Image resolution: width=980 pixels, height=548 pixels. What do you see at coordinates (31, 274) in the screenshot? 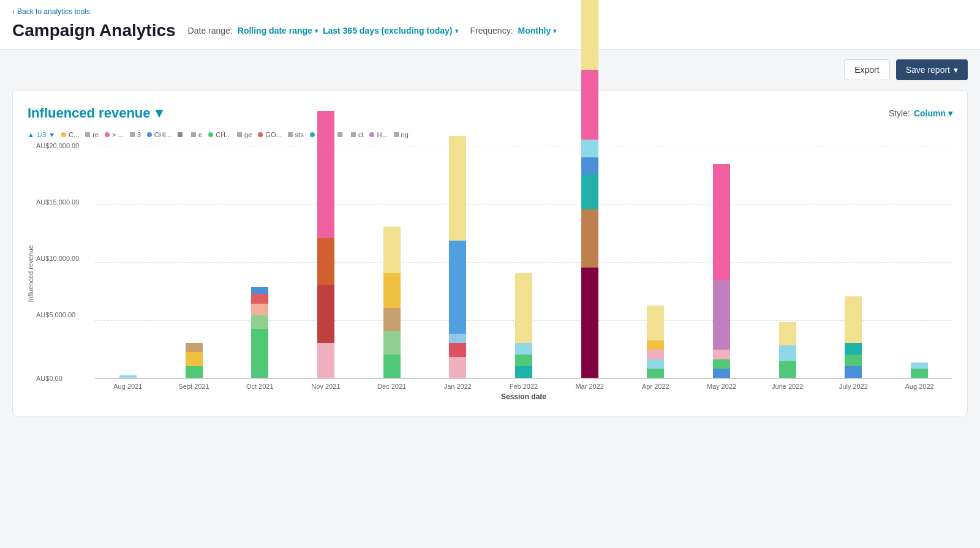
I see `y-axis-label: Influenced revenue` at bounding box center [31, 274].